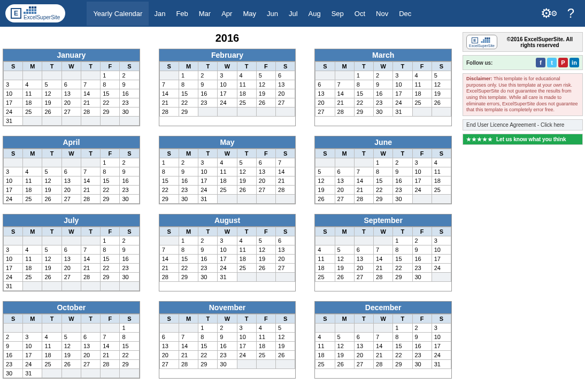 The image size is (585, 392). Describe the element at coordinates (110, 199) in the screenshot. I see `day-cell: 29` at that location.